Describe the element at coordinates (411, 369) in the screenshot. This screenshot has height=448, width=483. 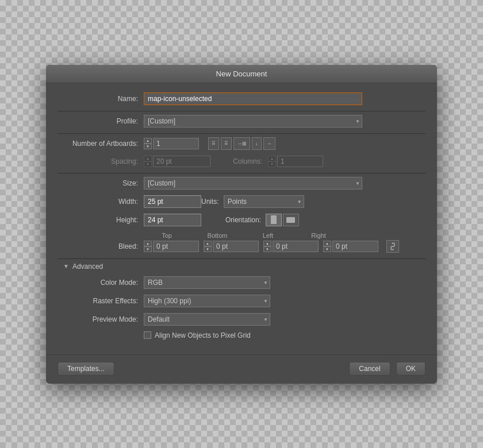
I see `ok-button: OK` at that location.